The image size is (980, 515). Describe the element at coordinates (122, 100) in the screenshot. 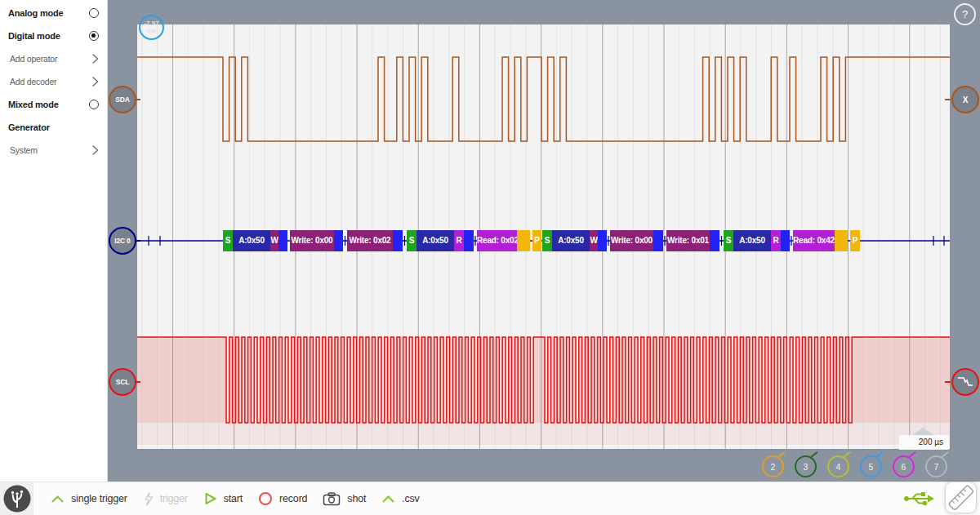

I see `sda-channel-label: SDA` at that location.